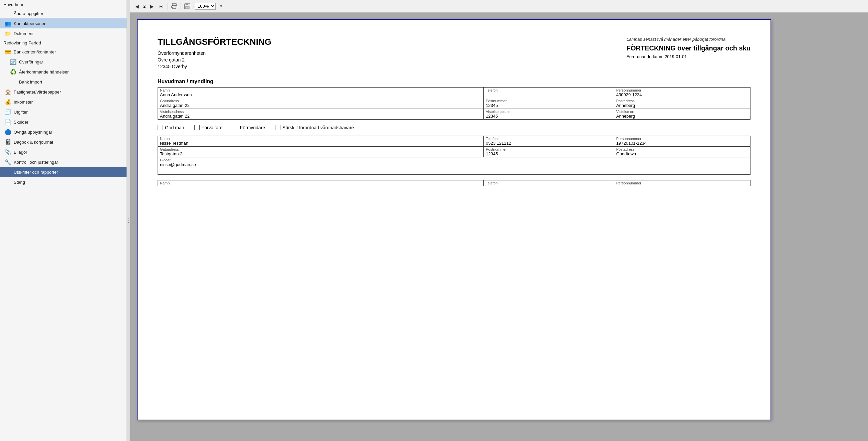 Image resolution: width=868 pixels, height=441 pixels. Describe the element at coordinates (69, 182) in the screenshot. I see `sidebar-label-stang: Stäng` at that location.